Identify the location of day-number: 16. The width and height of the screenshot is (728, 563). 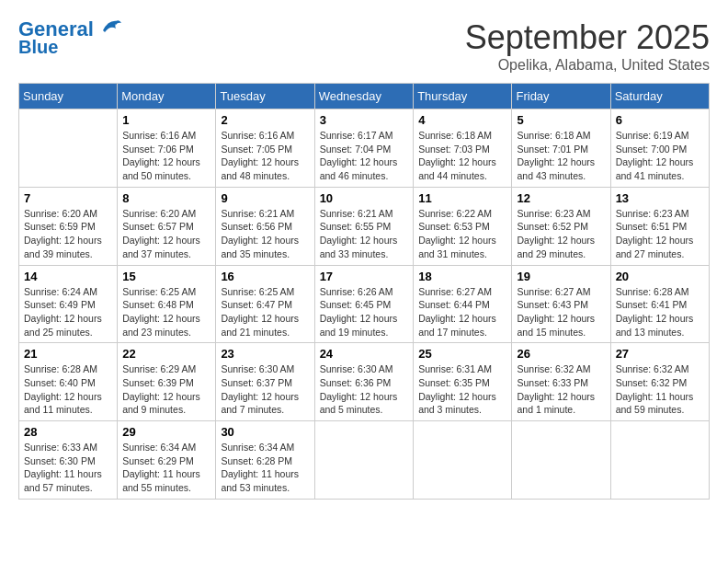
(265, 276).